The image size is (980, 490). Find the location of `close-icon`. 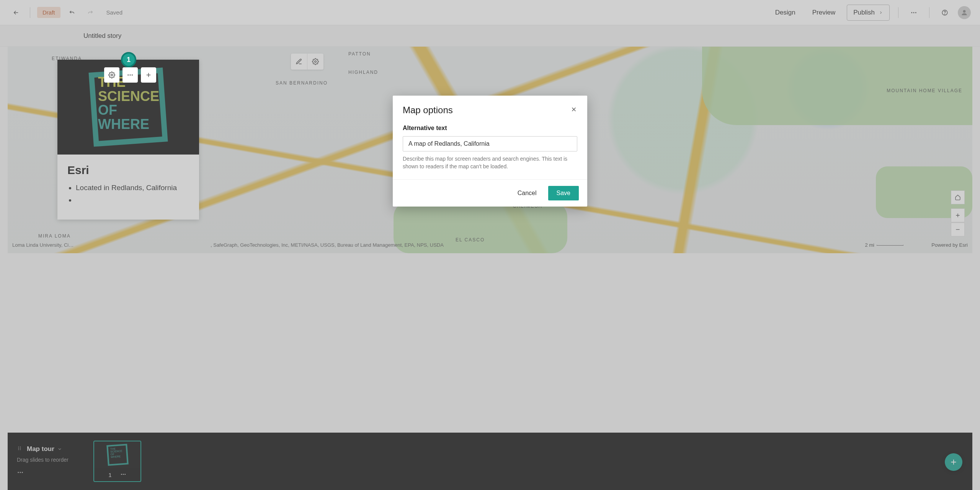

close-icon is located at coordinates (574, 109).